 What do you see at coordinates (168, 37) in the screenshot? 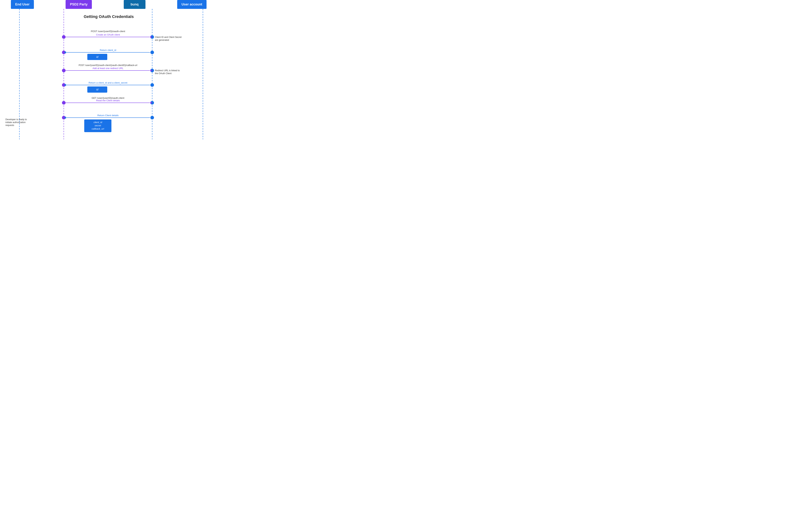
I see `svg-text: Client ID and Client Secret` at bounding box center [168, 37].